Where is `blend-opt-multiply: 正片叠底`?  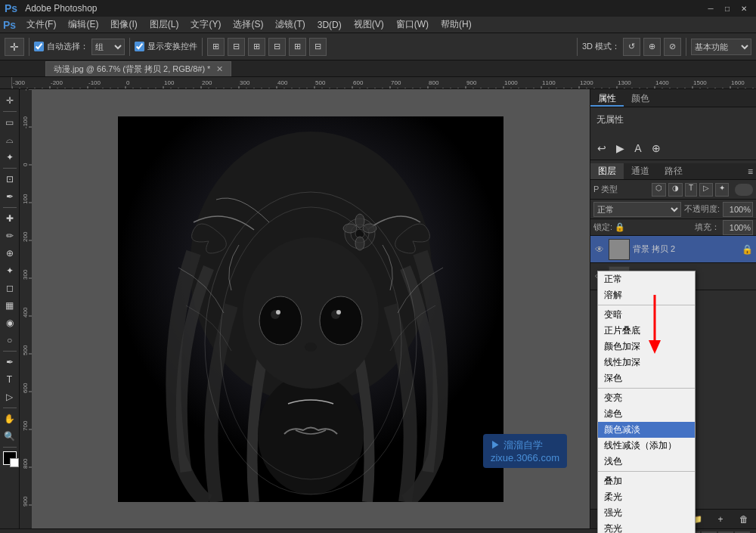 blend-opt-multiply: 正片叠底 is located at coordinates (646, 331).